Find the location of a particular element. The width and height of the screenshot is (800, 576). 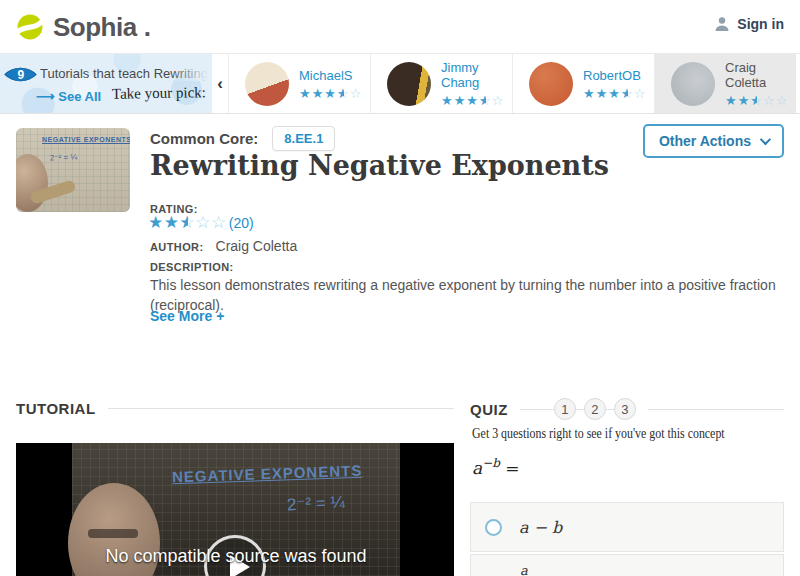

quiz-option-1: a − b is located at coordinates (627, 527).